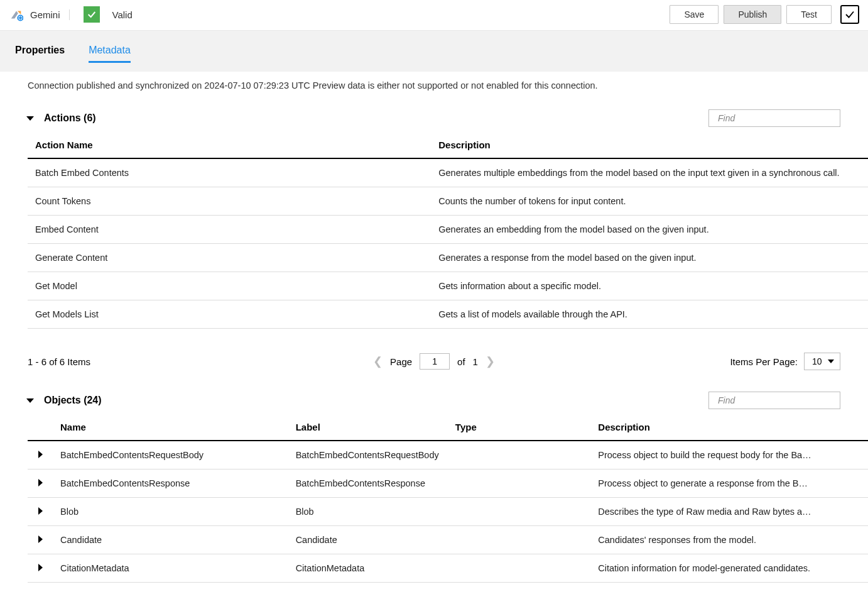  Describe the element at coordinates (434, 361) in the screenshot. I see `pager-center: ❮ Page of 1 ❯` at that location.